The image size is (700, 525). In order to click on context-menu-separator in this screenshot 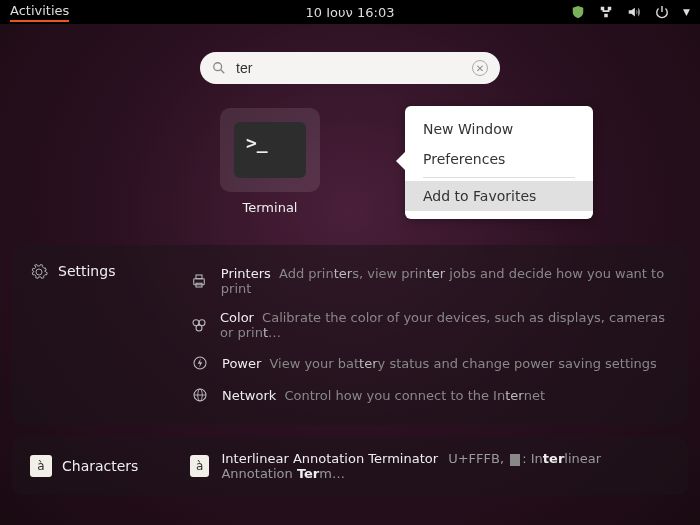, I will do `click(499, 178)`.